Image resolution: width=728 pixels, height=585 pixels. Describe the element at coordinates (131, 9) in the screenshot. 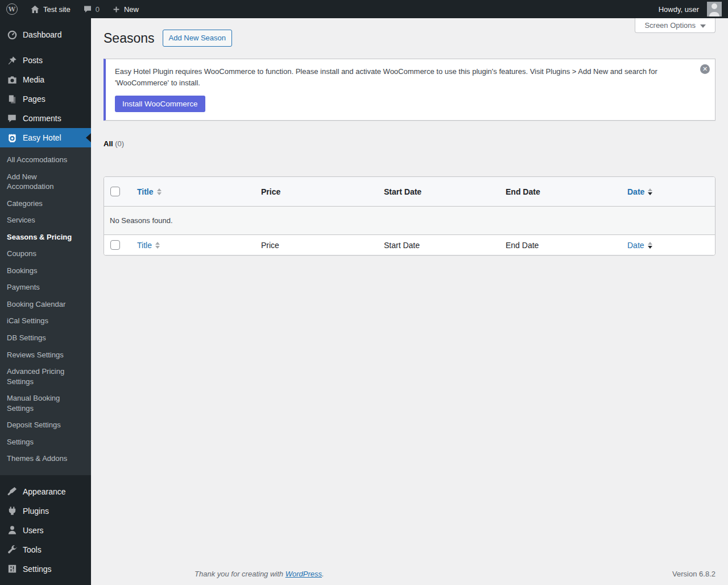

I see `new-label: New` at that location.